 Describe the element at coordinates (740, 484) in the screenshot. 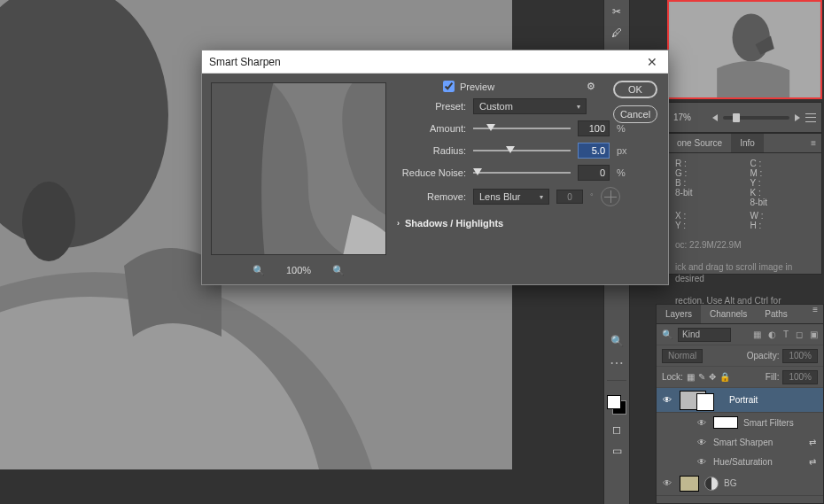

I see `layer-row-bg: 👁 BG` at that location.